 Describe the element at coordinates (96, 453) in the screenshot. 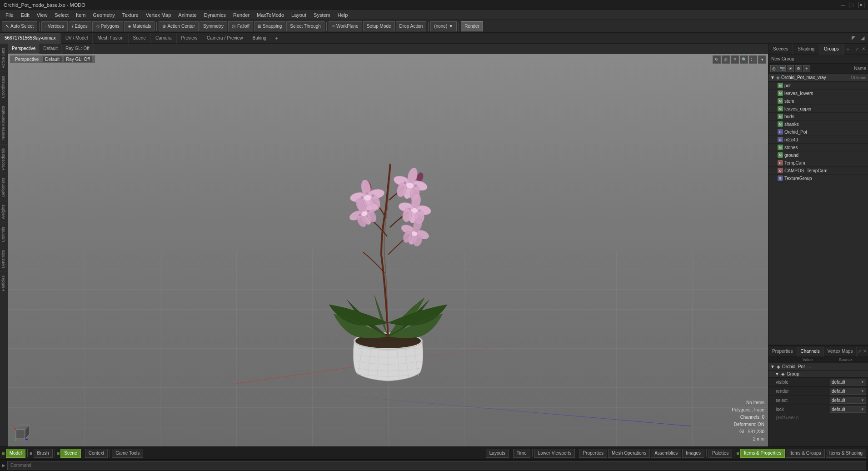

I see `bt-context-button: Context` at that location.